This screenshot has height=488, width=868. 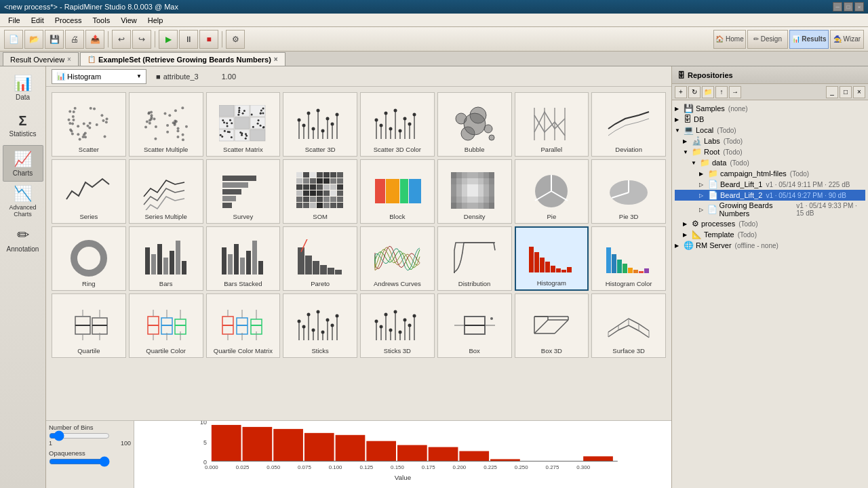 I want to click on tab-exampleset: 📋 ExampleSet (Retrieve Growing Beards Nu…, so click(x=183, y=59).